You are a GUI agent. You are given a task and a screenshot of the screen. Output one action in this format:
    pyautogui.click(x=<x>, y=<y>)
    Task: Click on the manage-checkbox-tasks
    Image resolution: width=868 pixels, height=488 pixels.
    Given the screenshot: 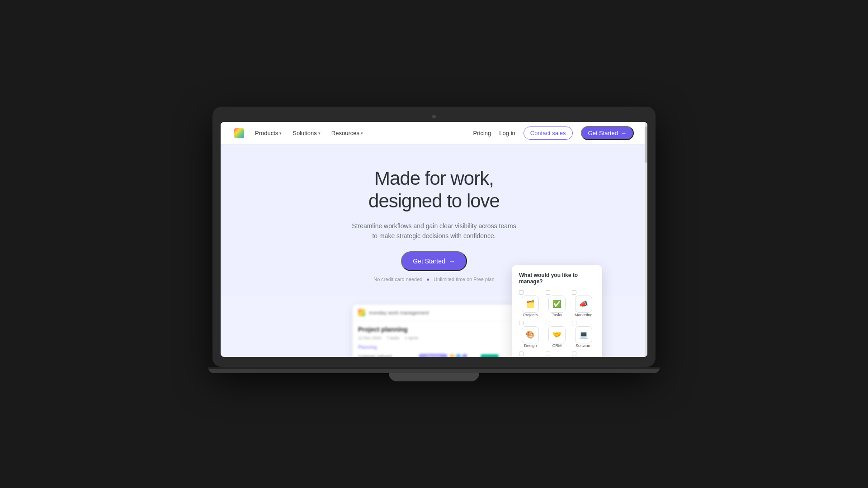 What is the action you would take?
    pyautogui.click(x=548, y=292)
    